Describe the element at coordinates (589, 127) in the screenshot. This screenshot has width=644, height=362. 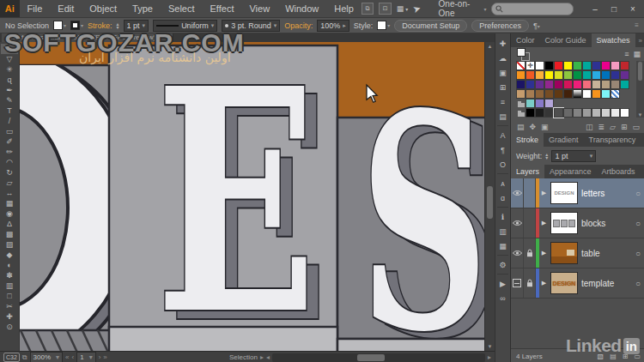
I see `show-swatch-kinds-icon: ◫` at that location.